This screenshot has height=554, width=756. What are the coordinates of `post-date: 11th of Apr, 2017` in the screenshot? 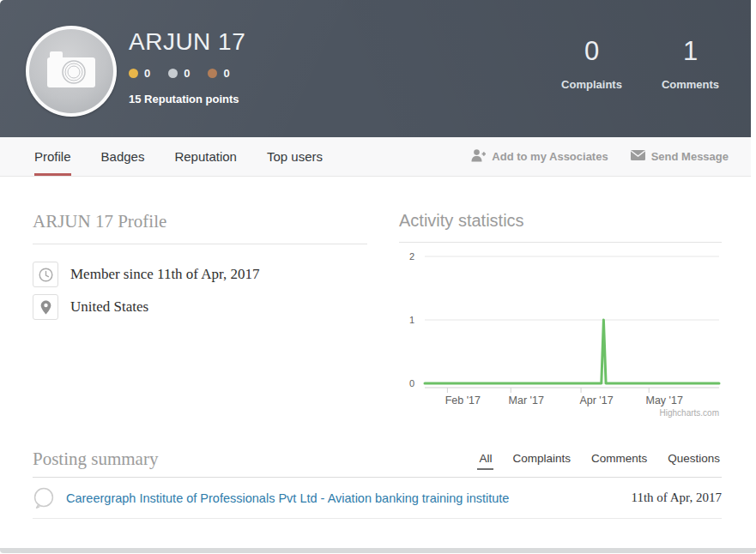 It's located at (676, 497).